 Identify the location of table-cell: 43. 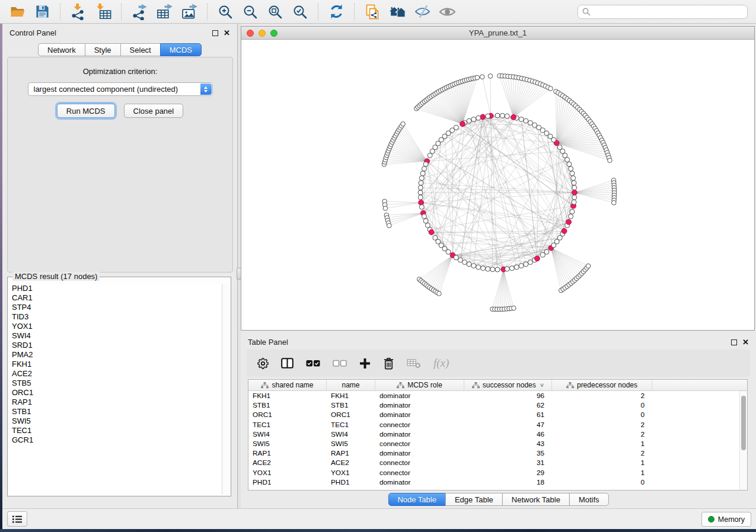
(508, 444).